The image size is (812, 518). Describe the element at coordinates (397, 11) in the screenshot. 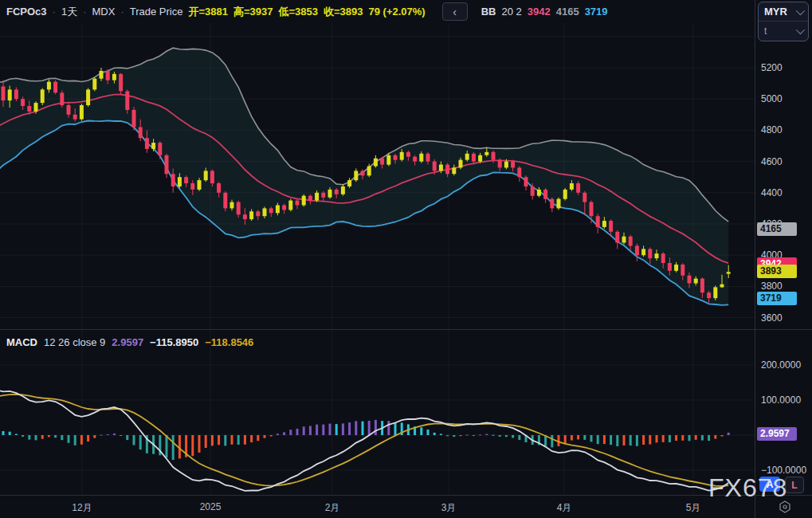

I see `change-value: 79 (+2.07%)` at that location.